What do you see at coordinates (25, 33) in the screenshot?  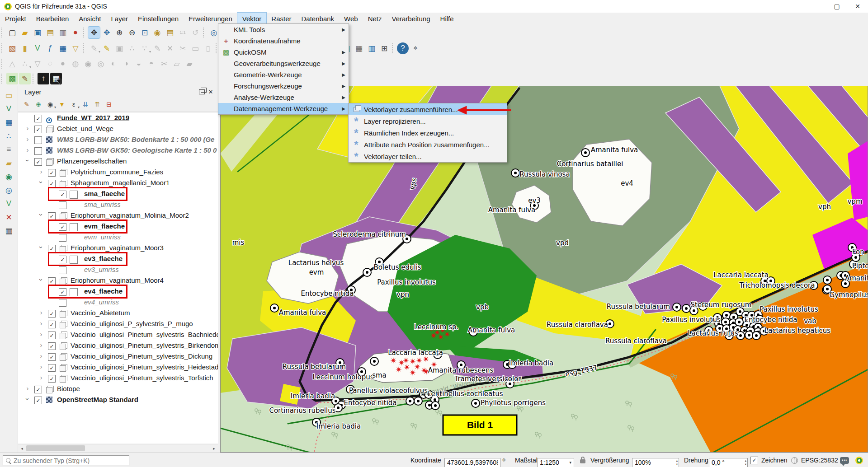 I see `open-project: ▰` at bounding box center [25, 33].